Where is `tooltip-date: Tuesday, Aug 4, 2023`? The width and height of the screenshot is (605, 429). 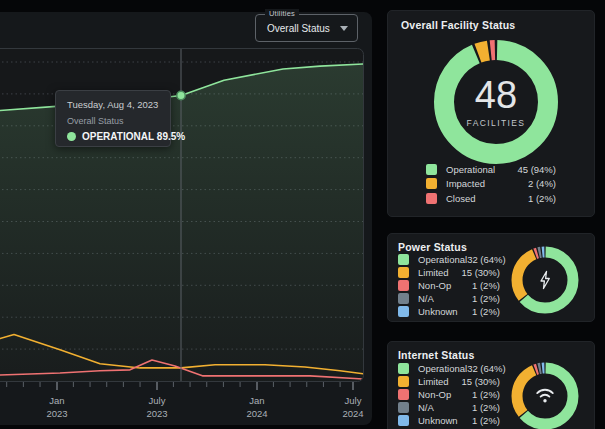 tooltip-date: Tuesday, Aug 4, 2023 is located at coordinates (113, 104).